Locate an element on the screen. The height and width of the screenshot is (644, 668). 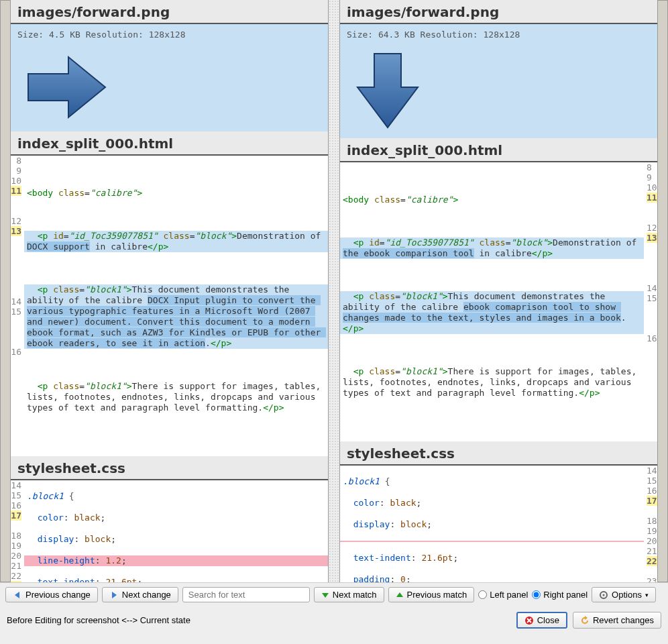
gear-icon is located at coordinates (604, 595).